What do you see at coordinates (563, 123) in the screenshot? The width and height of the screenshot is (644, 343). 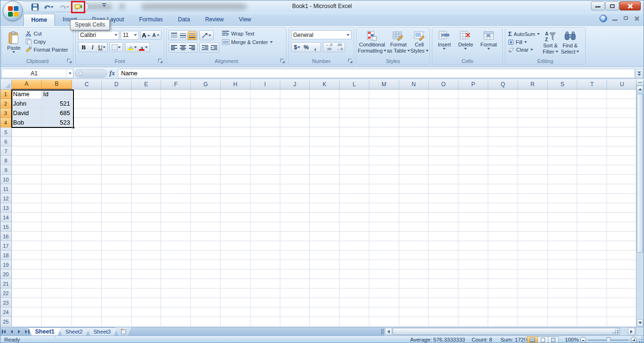 I see `cell-S4` at bounding box center [563, 123].